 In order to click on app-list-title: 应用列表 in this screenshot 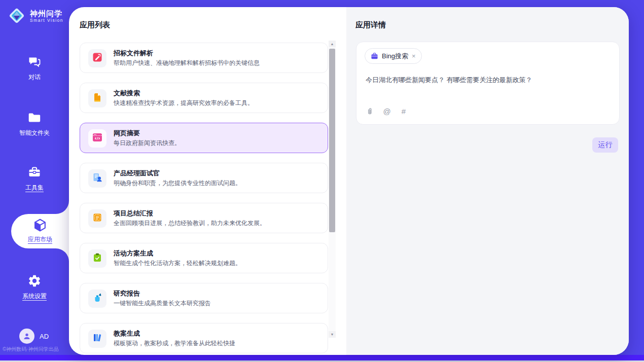, I will do `click(95, 25)`.